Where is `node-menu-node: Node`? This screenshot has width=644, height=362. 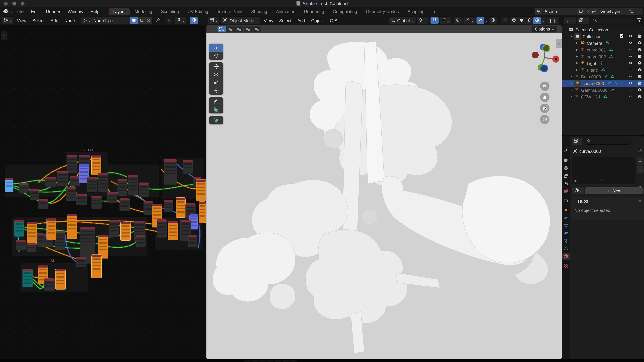 node-menu-node: Node is located at coordinates (70, 21).